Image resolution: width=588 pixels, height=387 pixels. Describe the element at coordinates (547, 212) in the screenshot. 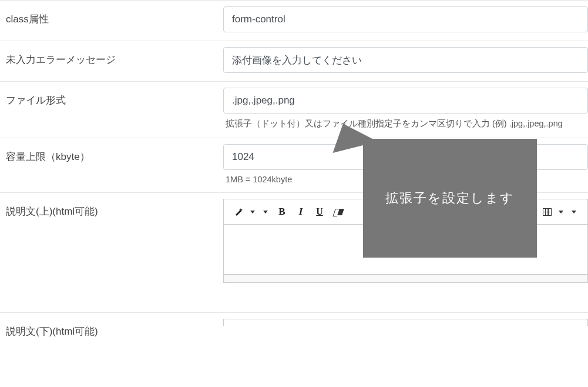

I see `table-icon` at that location.